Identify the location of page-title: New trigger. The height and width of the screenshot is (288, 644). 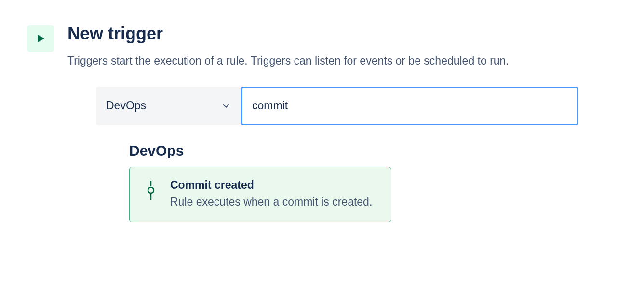
(342, 34).